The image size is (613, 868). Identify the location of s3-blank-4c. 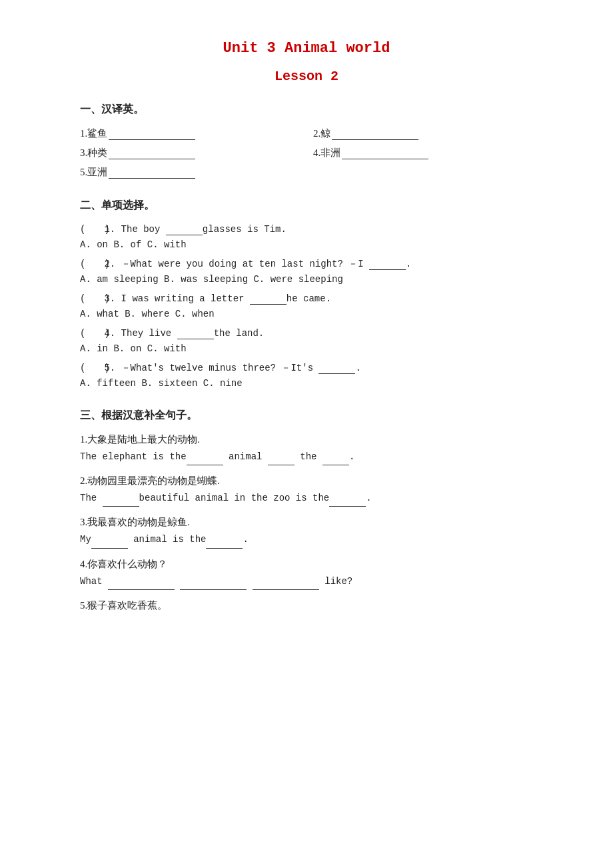
(286, 589).